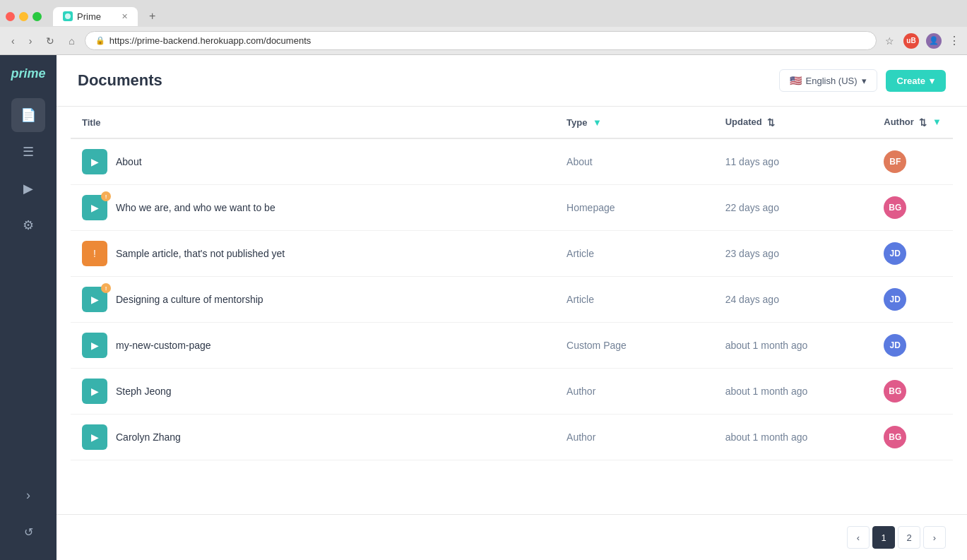 This screenshot has height=560, width=967. What do you see at coordinates (581, 254) in the screenshot?
I see `doc-type: Article` at bounding box center [581, 254].